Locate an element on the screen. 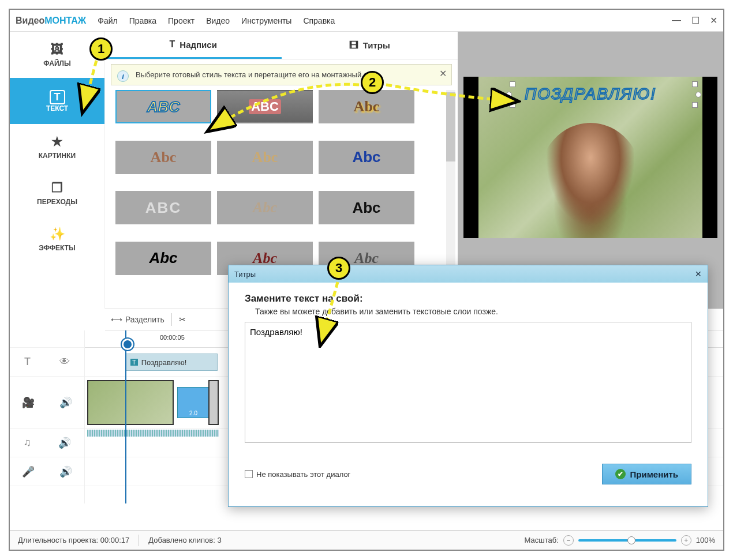  info-close-icon: ✕ is located at coordinates (443, 74).